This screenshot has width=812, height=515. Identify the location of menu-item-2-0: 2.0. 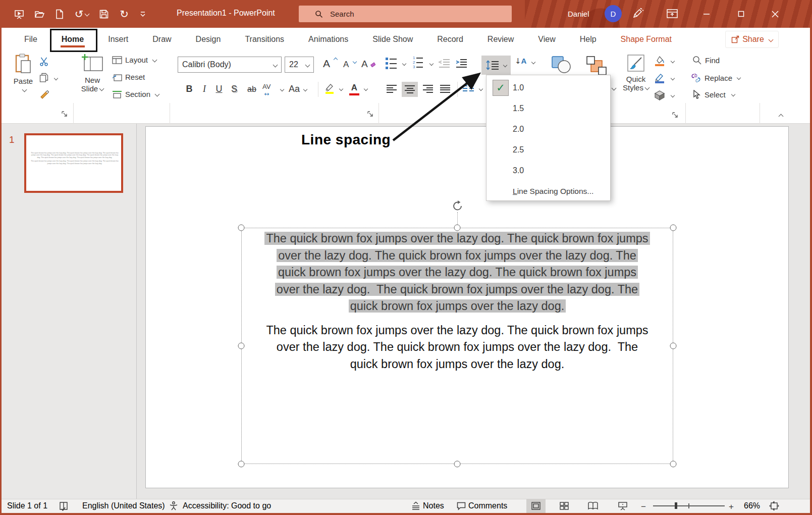
(548, 129).